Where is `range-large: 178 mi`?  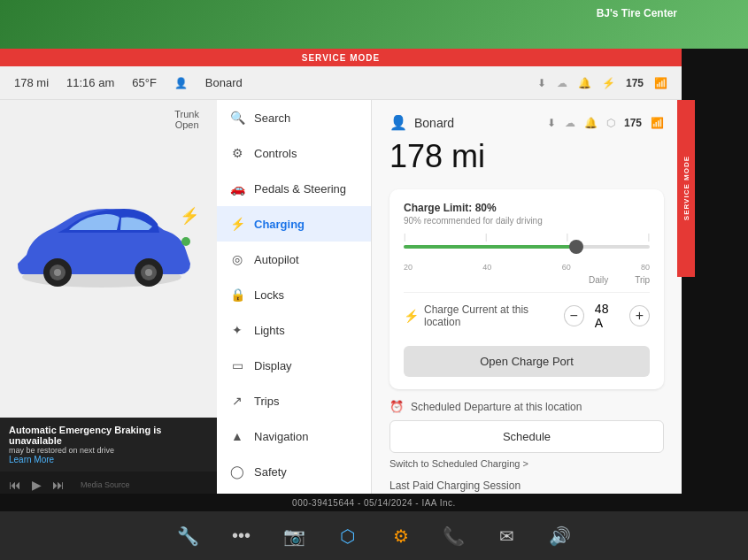 range-large: 178 mi is located at coordinates (527, 157).